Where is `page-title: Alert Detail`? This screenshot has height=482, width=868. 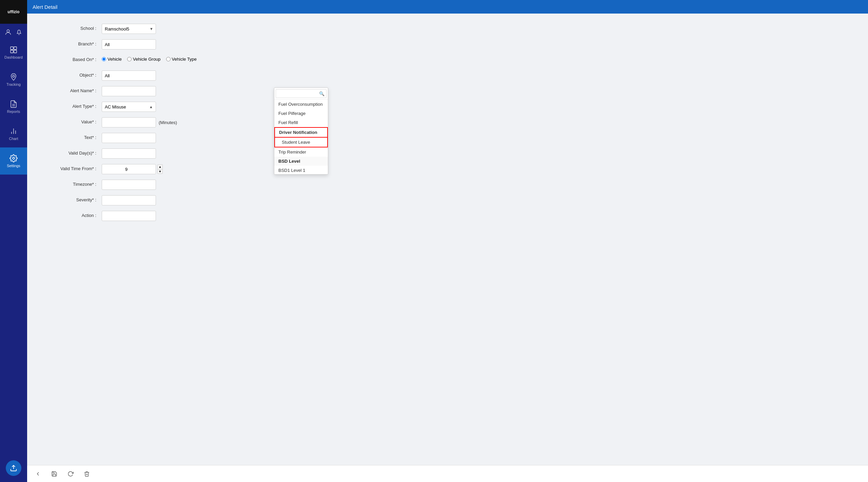
page-title: Alert Detail is located at coordinates (45, 7).